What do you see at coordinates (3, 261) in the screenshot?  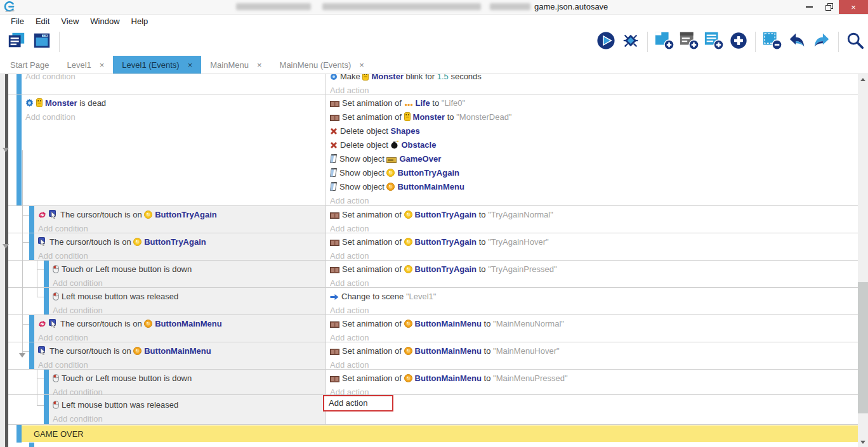 I see `events-left-gutter` at bounding box center [3, 261].